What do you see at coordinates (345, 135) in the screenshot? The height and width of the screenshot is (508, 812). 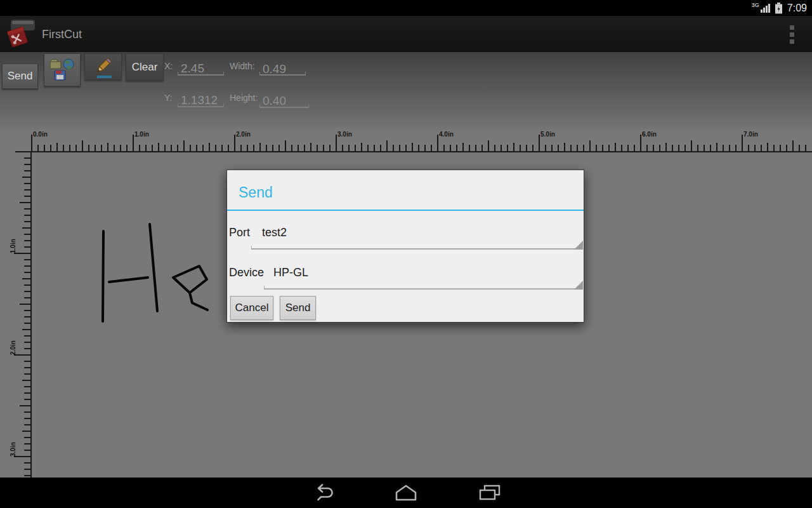 I see `ruler-label: 3.0in` at bounding box center [345, 135].